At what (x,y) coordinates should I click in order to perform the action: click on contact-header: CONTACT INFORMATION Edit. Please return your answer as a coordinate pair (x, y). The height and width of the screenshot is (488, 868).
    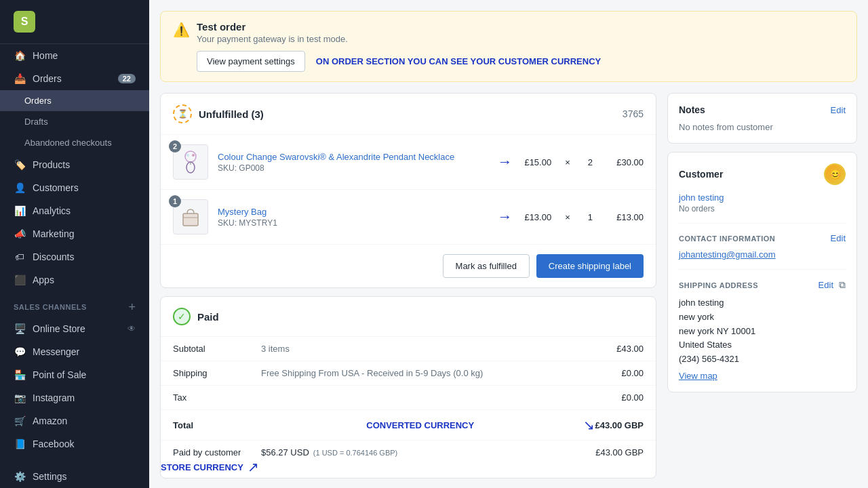
    Looking at the image, I should click on (762, 239).